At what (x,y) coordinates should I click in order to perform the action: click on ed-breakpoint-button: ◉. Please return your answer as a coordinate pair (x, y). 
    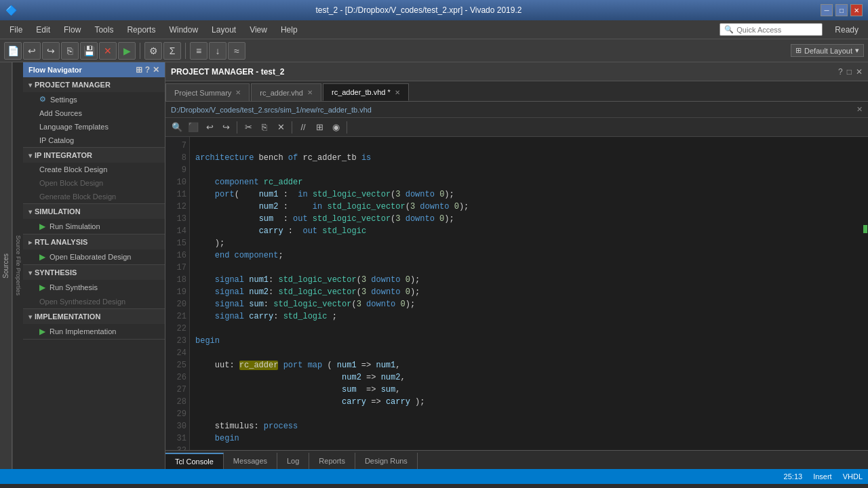
    Looking at the image, I should click on (336, 127).